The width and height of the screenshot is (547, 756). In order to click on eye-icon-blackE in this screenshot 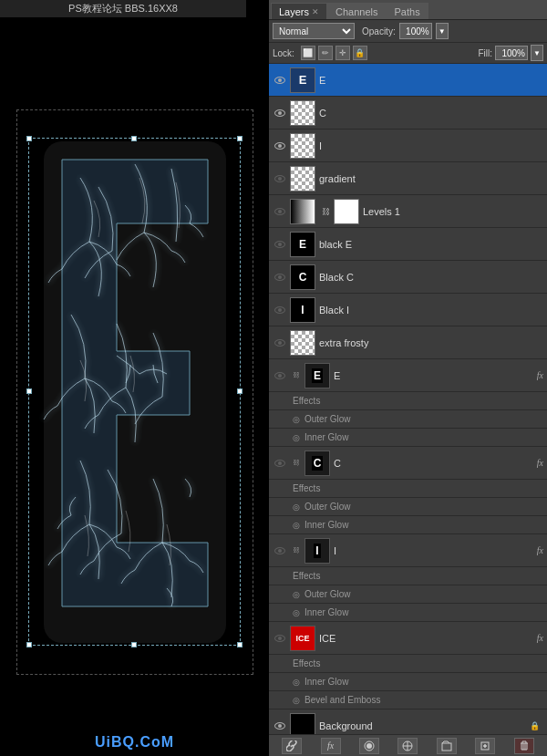, I will do `click(280, 244)`.